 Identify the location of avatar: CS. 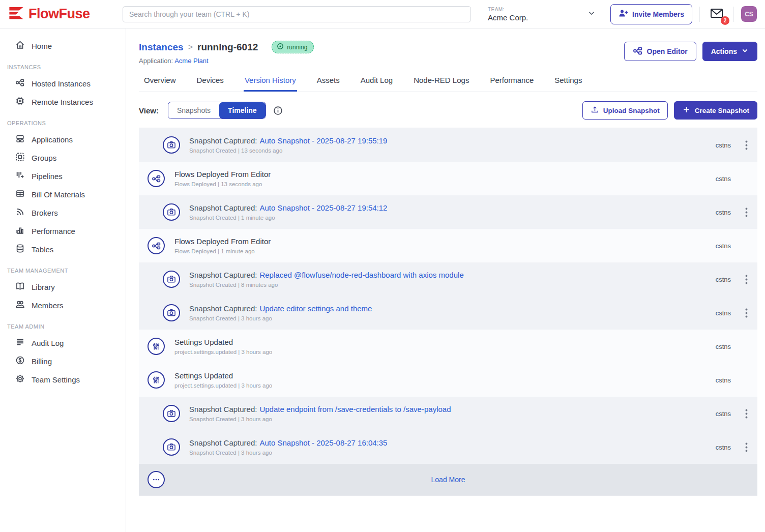
(749, 14).